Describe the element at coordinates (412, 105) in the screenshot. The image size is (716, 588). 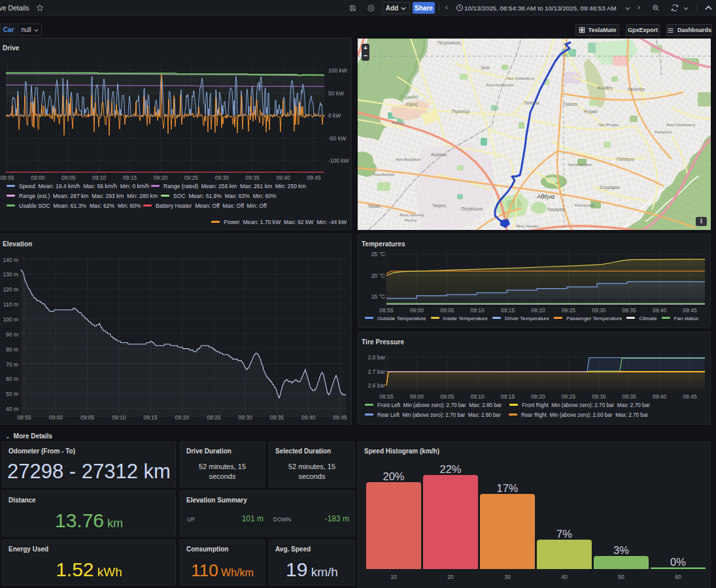
I see `svg-text: Όρος` at that location.